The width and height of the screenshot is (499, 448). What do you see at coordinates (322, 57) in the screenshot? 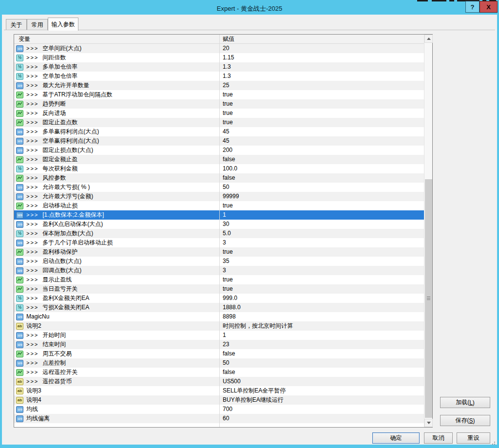
I see `param-value-cell: 1.15` at bounding box center [322, 57].